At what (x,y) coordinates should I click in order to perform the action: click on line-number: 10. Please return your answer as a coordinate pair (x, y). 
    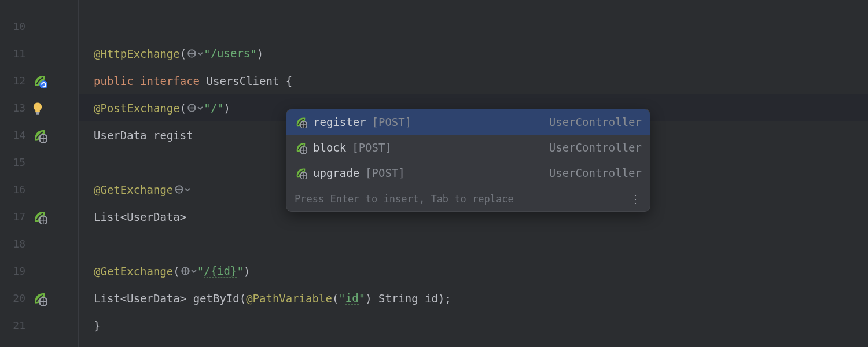
    Looking at the image, I should click on (13, 27).